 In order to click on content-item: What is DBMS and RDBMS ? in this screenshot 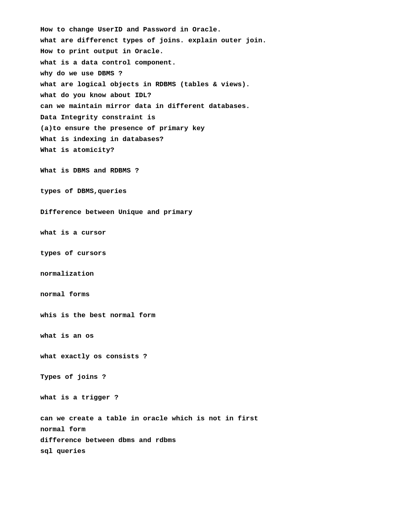, I will do `click(206, 171)`.